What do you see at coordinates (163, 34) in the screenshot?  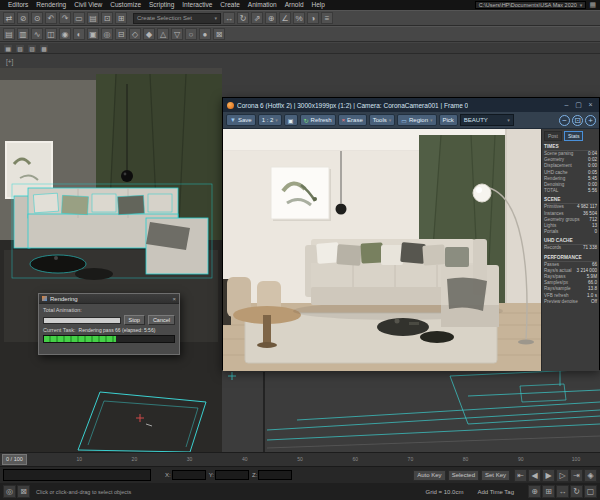 I see `toolbar-icon: △` at bounding box center [163, 34].